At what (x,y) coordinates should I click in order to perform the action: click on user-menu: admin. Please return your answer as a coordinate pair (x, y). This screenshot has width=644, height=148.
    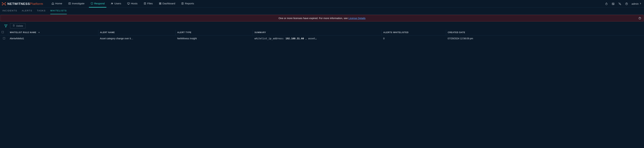
    Looking at the image, I should click on (636, 4).